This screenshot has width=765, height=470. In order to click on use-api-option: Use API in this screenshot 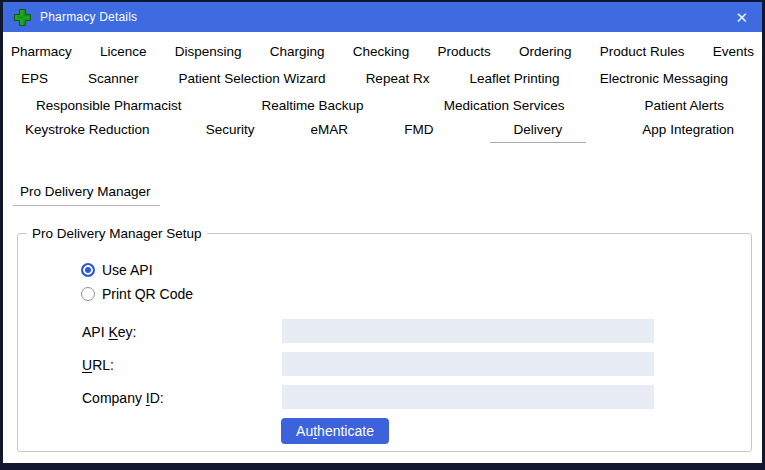, I will do `click(117, 270)`.